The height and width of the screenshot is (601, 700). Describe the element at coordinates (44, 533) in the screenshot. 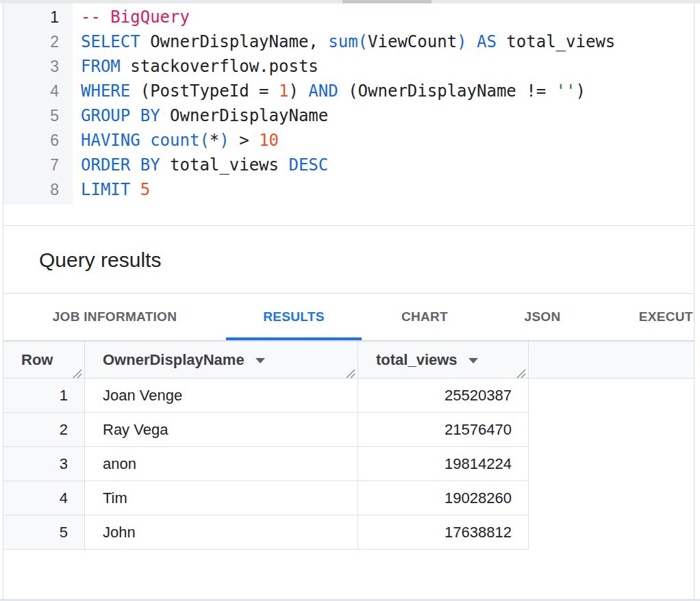

I see `row-number-cell: 5` at that location.